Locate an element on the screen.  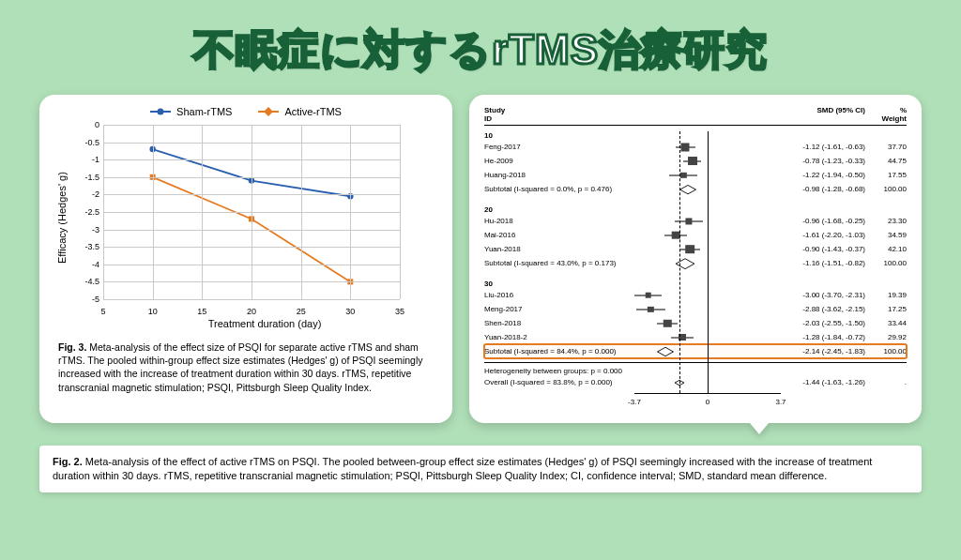
y-tick: -1.5 is located at coordinates (84, 177).